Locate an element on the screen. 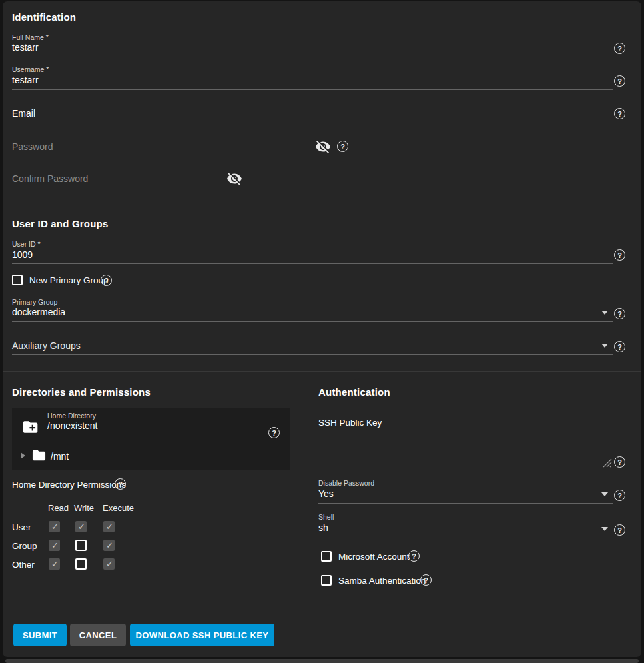 This screenshot has height=663, width=644. email-help-icon is located at coordinates (619, 113).